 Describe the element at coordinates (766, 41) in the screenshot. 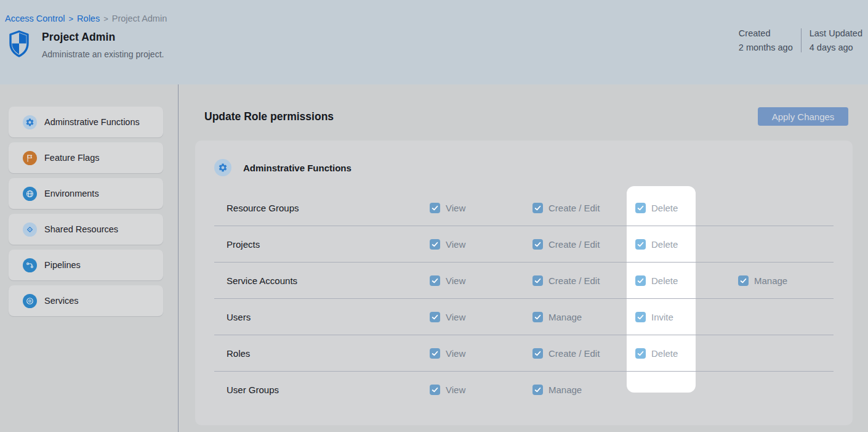

I see `meta-block: Created2 months ago` at that location.